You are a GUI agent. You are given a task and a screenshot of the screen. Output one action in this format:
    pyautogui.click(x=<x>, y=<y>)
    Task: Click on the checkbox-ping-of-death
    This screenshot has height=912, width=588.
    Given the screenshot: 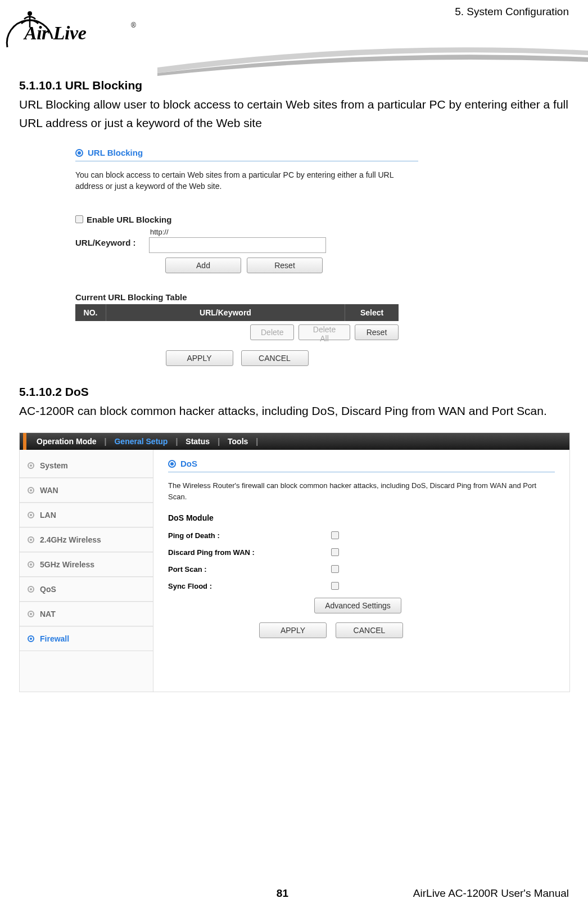 What is the action you would take?
    pyautogui.click(x=335, y=535)
    